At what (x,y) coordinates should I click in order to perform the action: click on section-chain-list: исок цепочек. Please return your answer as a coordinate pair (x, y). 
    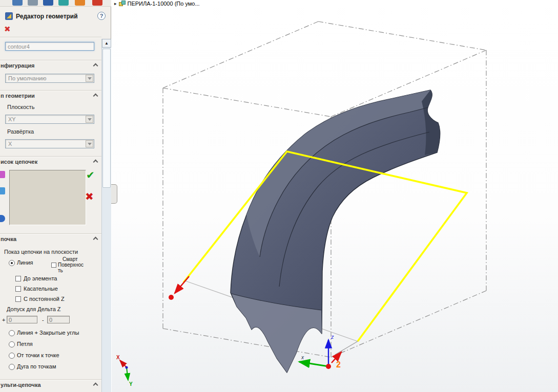
    Looking at the image, I should click on (19, 162).